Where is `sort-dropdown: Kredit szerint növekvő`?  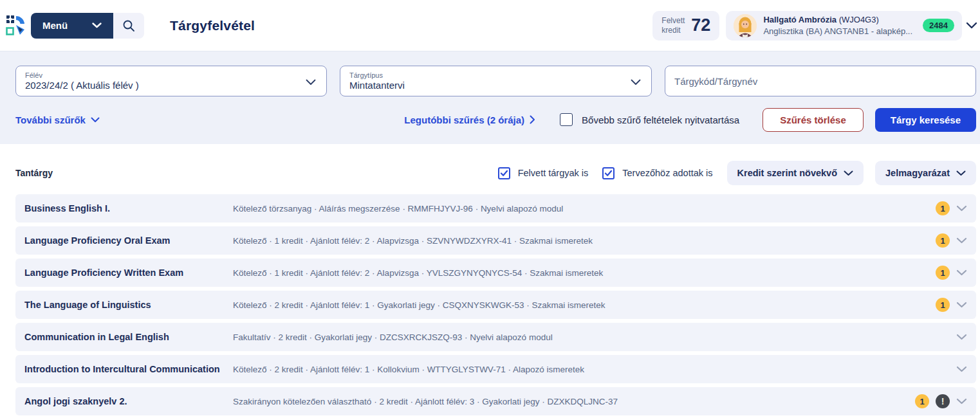
sort-dropdown: Kredit szerint növekvő is located at coordinates (795, 173).